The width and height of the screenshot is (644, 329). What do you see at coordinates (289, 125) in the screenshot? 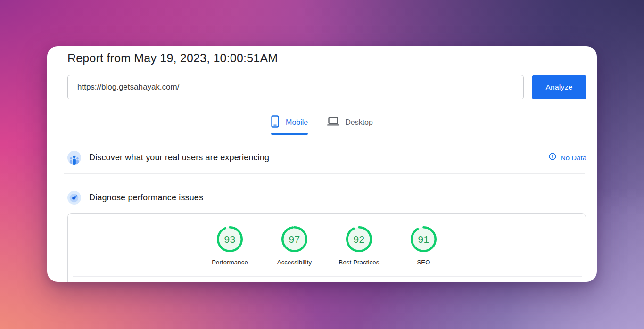
I see `tab-mobile: Mobile` at bounding box center [289, 125].